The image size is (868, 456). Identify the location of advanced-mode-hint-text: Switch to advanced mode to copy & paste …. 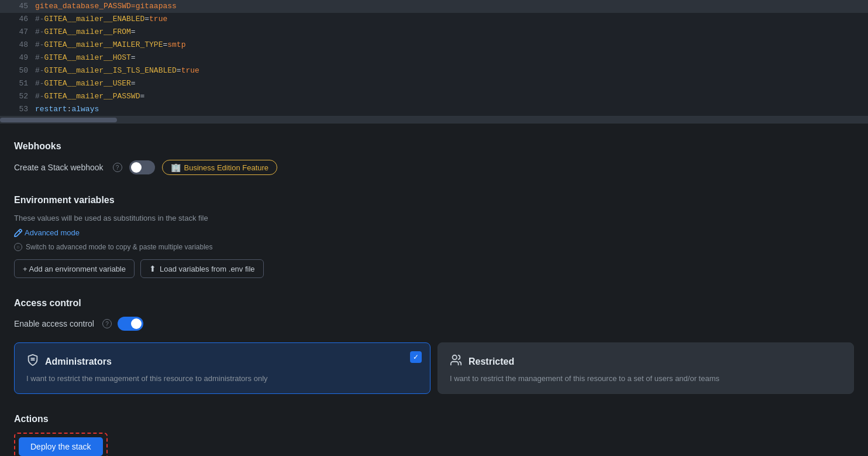
(119, 247).